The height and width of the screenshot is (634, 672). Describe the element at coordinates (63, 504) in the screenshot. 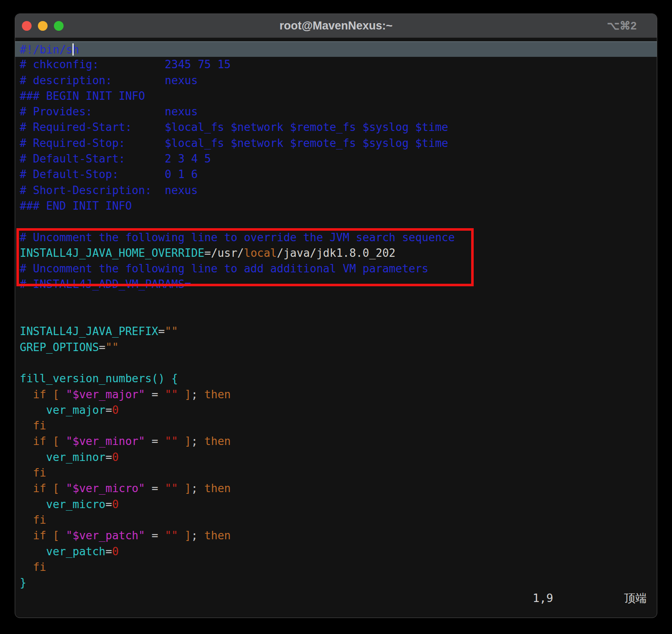

I see `code-segment: ver_micro` at that location.